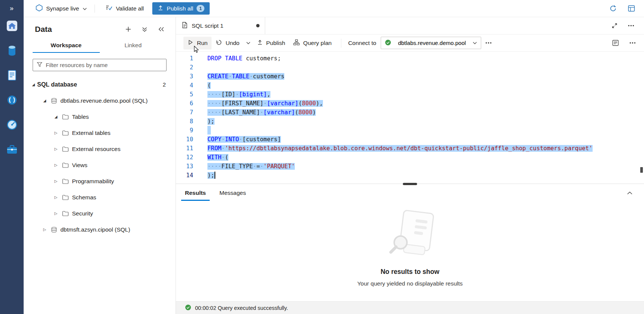  What do you see at coordinates (426, 94) in the screenshot?
I see `code-line-5: ····[ID]·[bigint],` at bounding box center [426, 94].